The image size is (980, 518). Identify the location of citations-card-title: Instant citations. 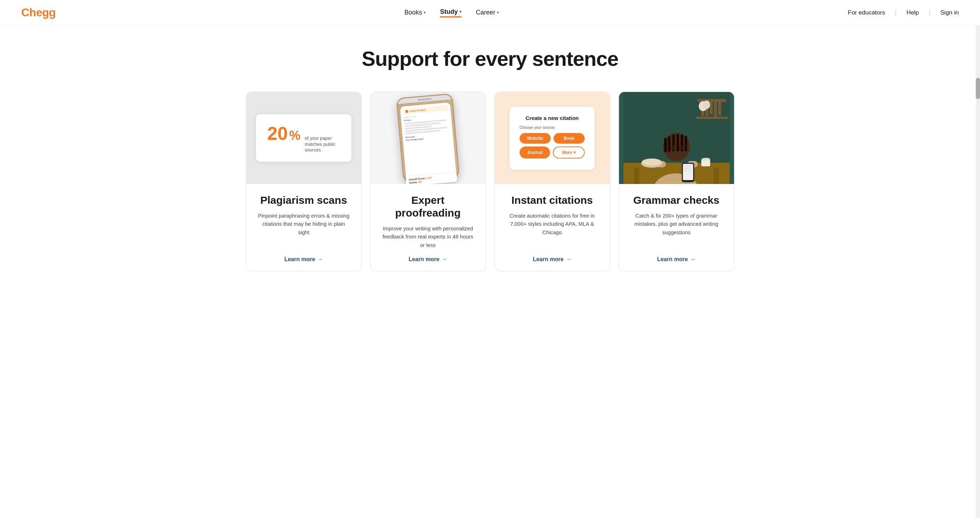
(552, 200).